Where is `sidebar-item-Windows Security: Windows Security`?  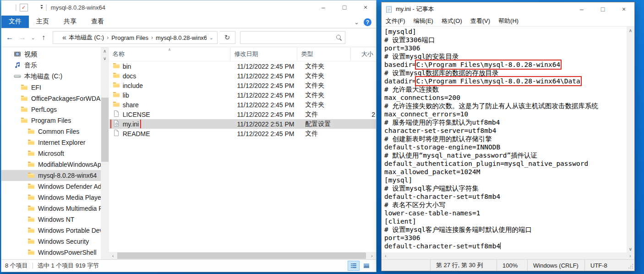
sidebar-item-Windows Security: Windows Security is located at coordinates (51, 241).